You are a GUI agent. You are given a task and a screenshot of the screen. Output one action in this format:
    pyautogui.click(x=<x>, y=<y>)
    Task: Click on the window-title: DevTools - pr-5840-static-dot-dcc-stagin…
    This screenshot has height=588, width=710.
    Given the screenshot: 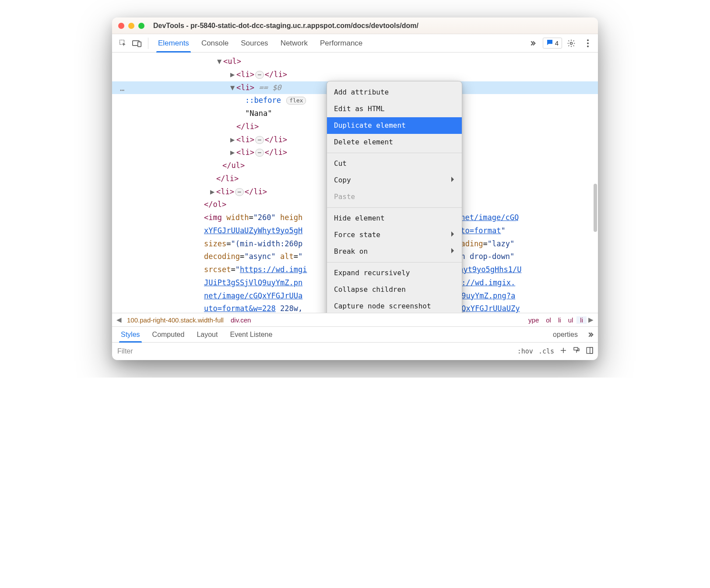 What is the action you would take?
    pyautogui.click(x=286, y=26)
    